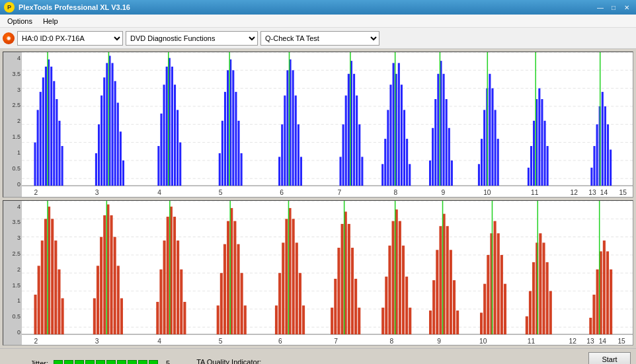 The width and height of the screenshot is (636, 364). I want to click on svg-text: 7, so click(336, 341).